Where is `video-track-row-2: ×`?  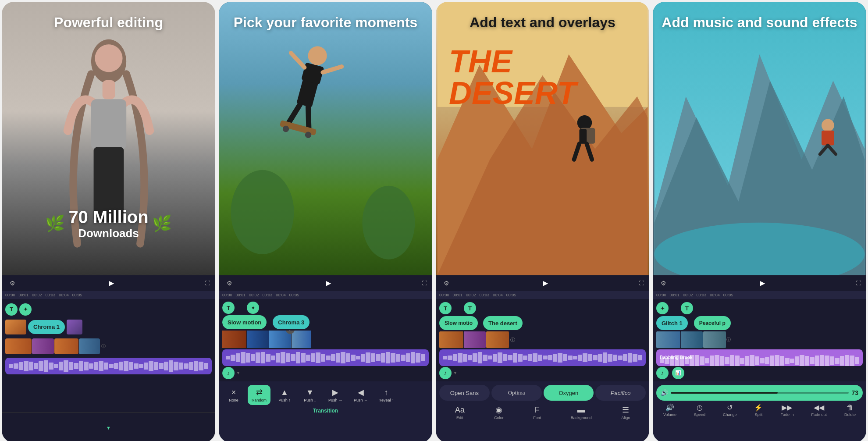 video-track-row-2: × is located at coordinates (325, 339).